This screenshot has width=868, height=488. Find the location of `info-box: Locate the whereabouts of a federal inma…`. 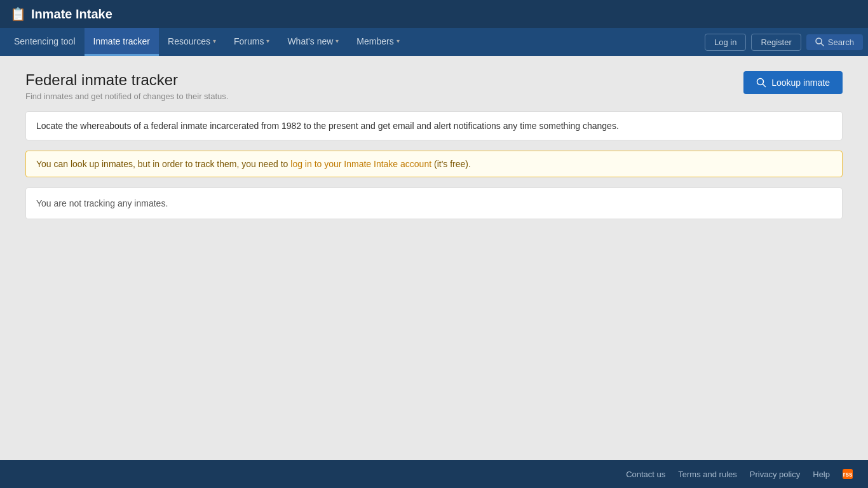

info-box: Locate the whereabouts of a federal inma… is located at coordinates (434, 126).